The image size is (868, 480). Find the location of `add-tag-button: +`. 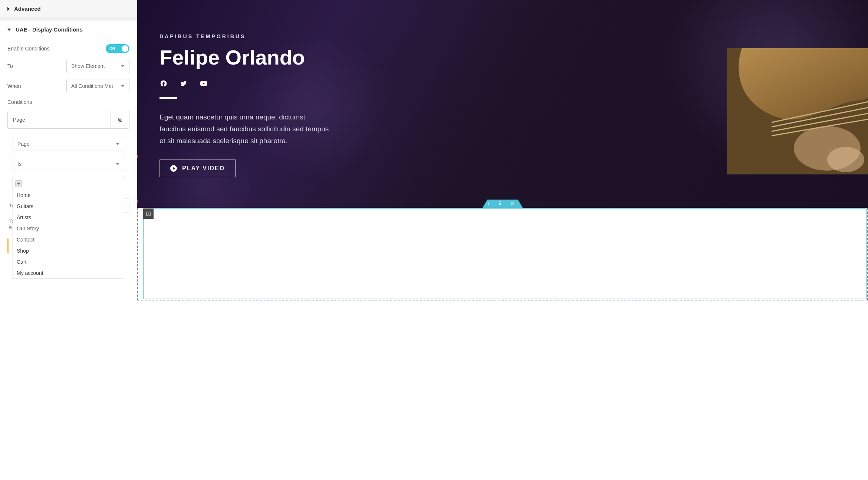

add-tag-button: + is located at coordinates (19, 184).